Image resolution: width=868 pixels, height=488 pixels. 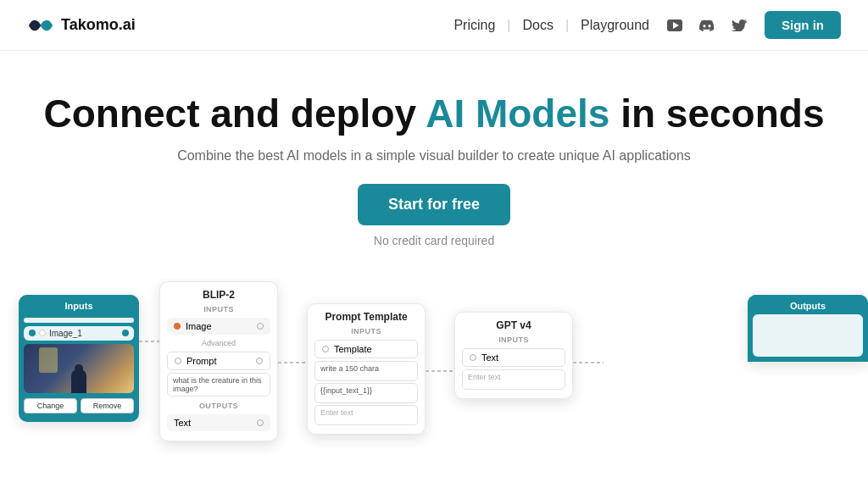 I want to click on blip-prompt-row: Prompt, so click(x=219, y=361).